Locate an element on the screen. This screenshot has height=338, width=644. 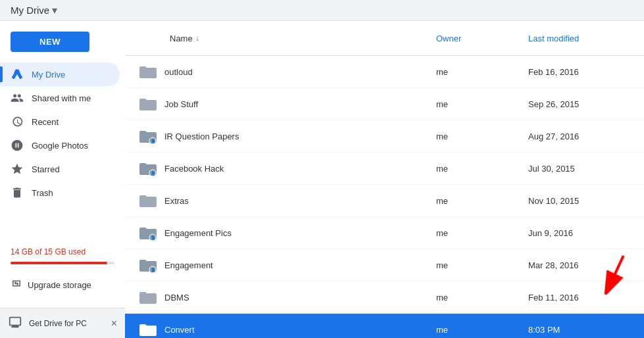
file-modified: Sep 26, 2015 is located at coordinates (581, 104).